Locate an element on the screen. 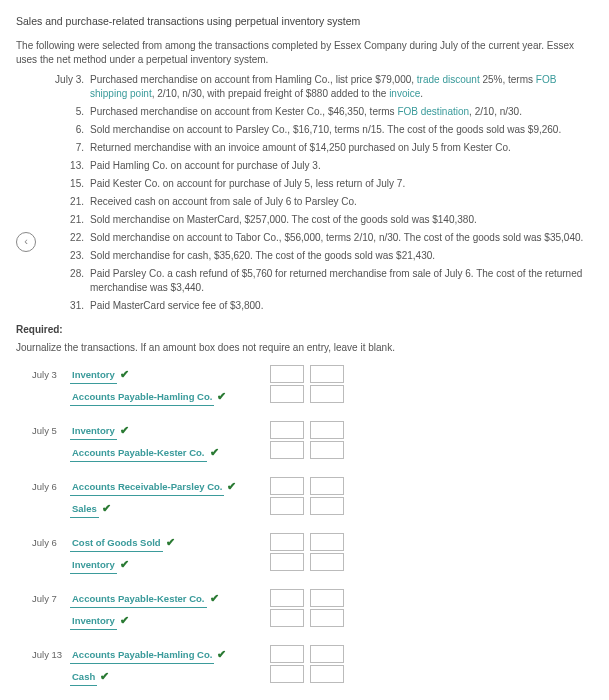 The image size is (609, 700). journal-date: July 7 is located at coordinates (51, 597).